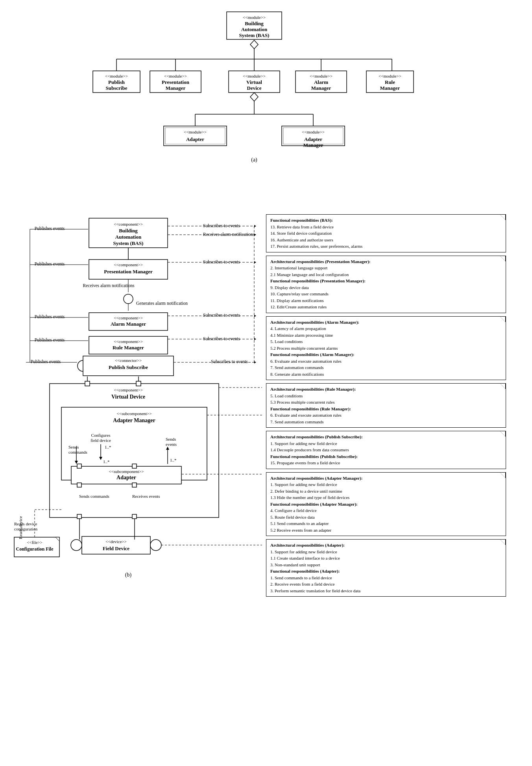 Image resolution: width=532 pixels, height=766 pixels. What do you see at coordinates (128, 324) in the screenshot?
I see `svg-text: Alarm Manager` at bounding box center [128, 324].